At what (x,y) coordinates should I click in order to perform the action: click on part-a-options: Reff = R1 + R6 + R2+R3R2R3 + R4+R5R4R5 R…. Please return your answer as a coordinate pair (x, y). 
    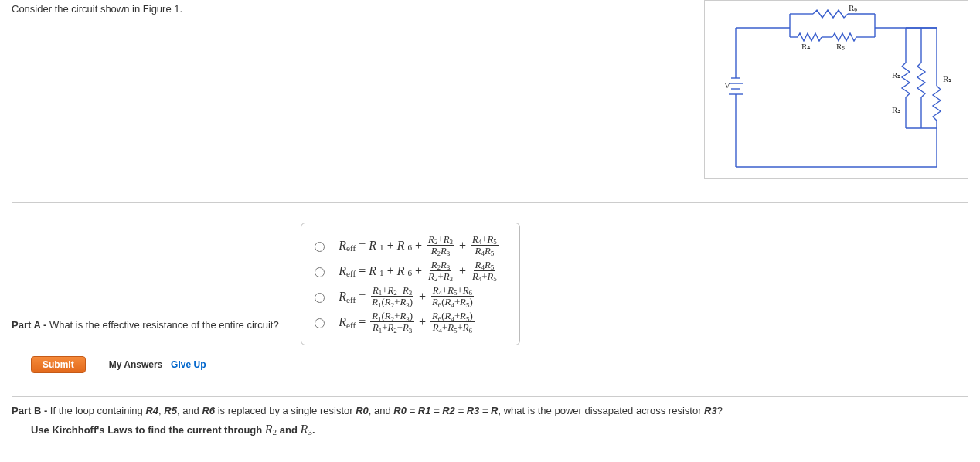
    Looking at the image, I should click on (410, 284).